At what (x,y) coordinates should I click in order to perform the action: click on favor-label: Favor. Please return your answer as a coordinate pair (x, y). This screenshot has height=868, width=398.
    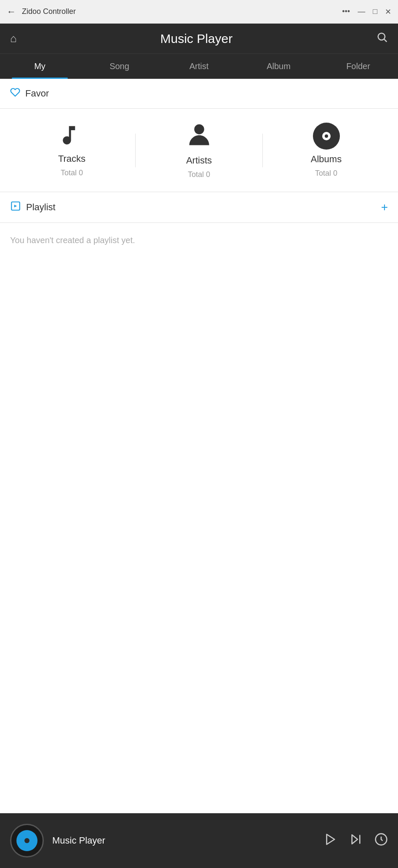
    Looking at the image, I should click on (37, 94).